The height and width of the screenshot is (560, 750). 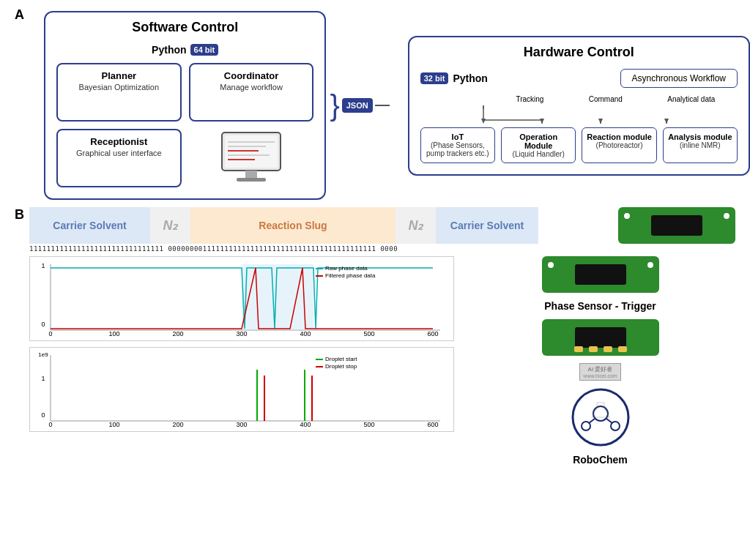 What do you see at coordinates (627, 216) in the screenshot?
I see `sensor-dot-left` at bounding box center [627, 216].